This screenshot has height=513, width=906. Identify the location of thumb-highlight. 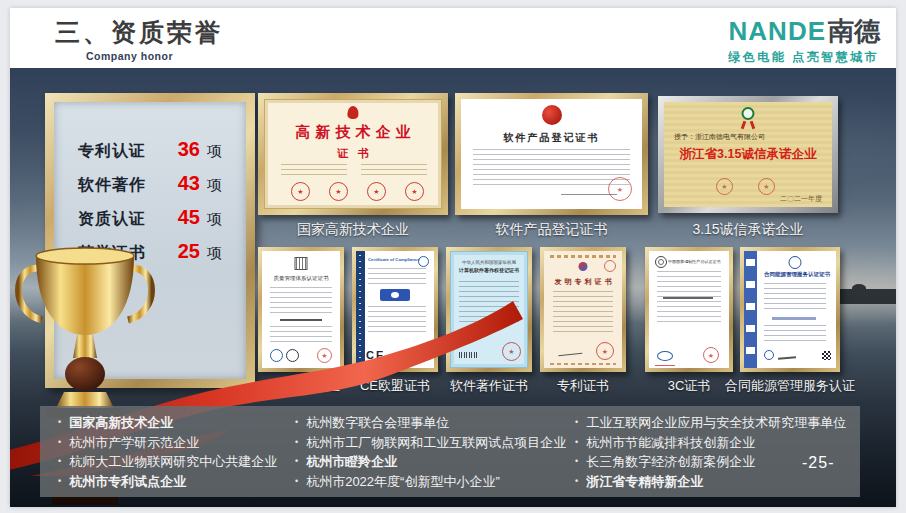
(395, 295).